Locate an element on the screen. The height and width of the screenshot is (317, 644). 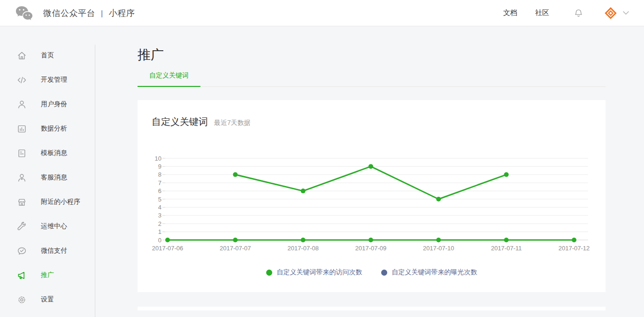
sidebar-item-service-msg: 客服消息 is located at coordinates (48, 178).